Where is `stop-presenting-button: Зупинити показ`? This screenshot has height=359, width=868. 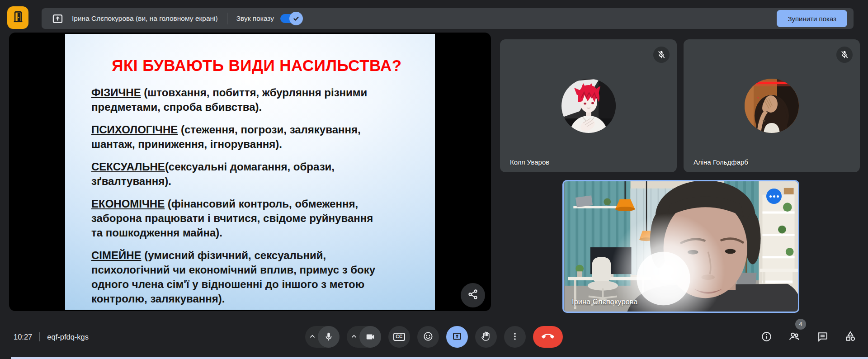 stop-presenting-button: Зупинити показ is located at coordinates (812, 19).